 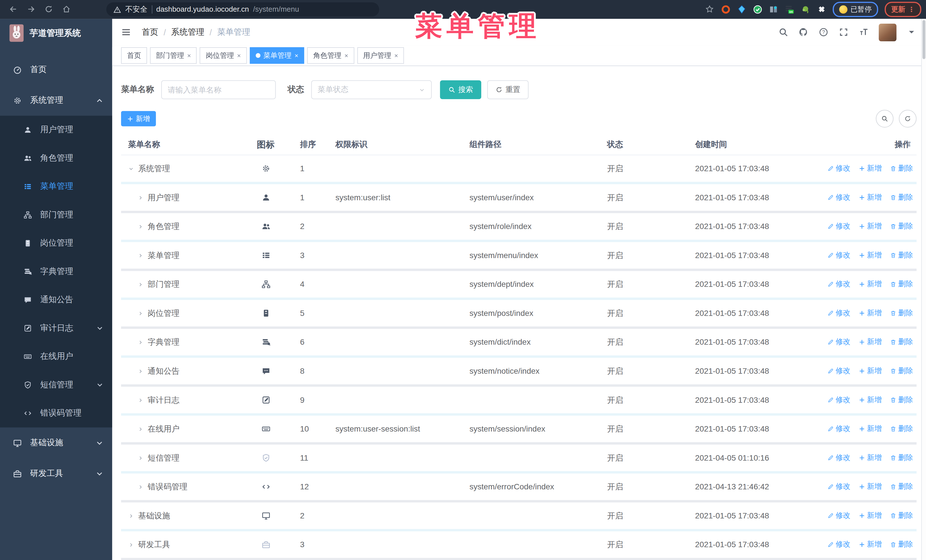 What do you see at coordinates (56, 443) in the screenshot?
I see `sidebar-item-infrastructure: 基础设施` at bounding box center [56, 443].